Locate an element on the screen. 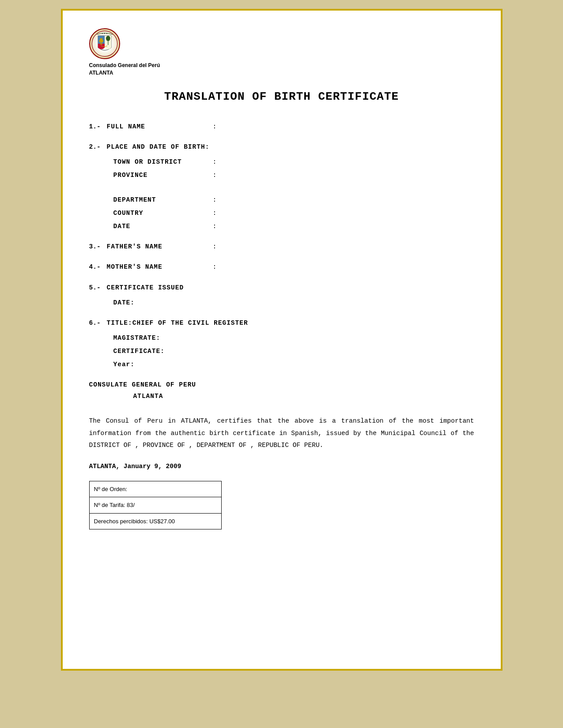 The width and height of the screenshot is (563, 728). field2-sub3-colon: : is located at coordinates (215, 200).